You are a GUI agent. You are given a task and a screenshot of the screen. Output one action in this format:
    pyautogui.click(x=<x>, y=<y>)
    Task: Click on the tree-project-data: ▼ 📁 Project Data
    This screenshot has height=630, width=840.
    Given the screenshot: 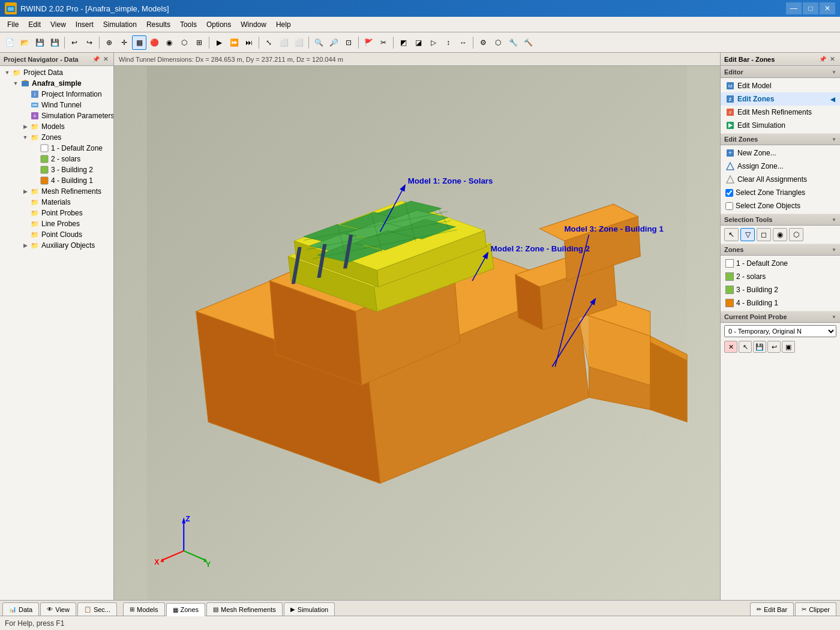 What is the action you would take?
    pyautogui.click(x=56, y=73)
    